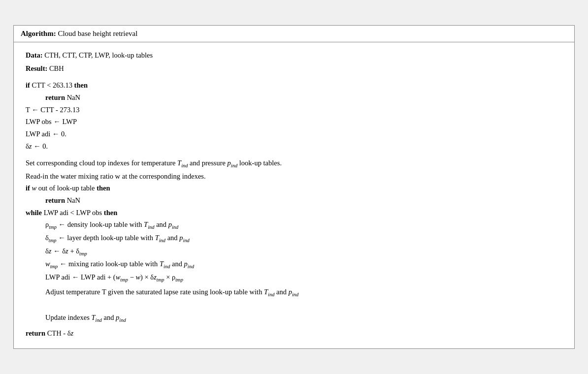 This screenshot has height=374, width=588. What do you see at coordinates (294, 278) in the screenshot?
I see `lwp-adi-update-line: LWP adi ← LWP adi + (wtmp − w) × δztmp ×…` at bounding box center [294, 278].